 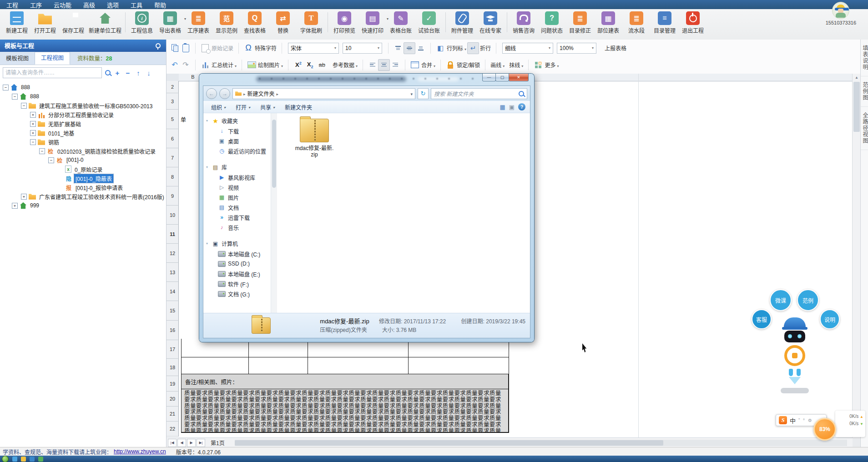 I want to click on right-panel-tab: 范例图, so click(x=864, y=92).